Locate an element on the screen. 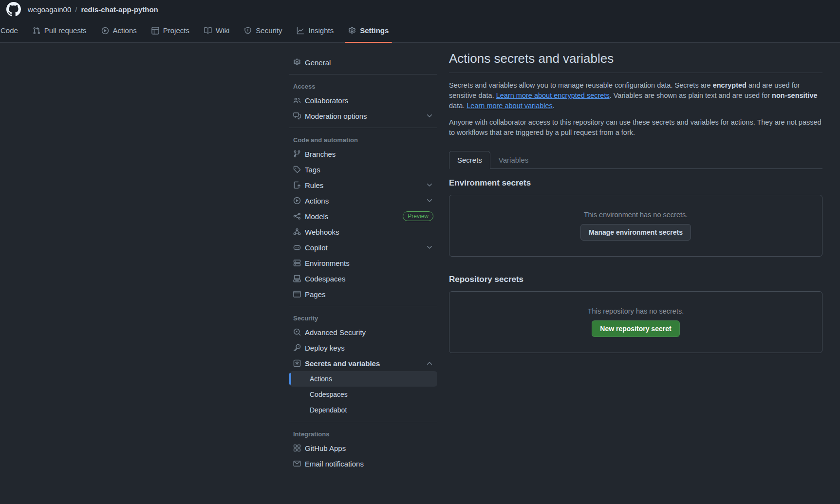  sidebar-item-label: Secrets and variables is located at coordinates (342, 363).